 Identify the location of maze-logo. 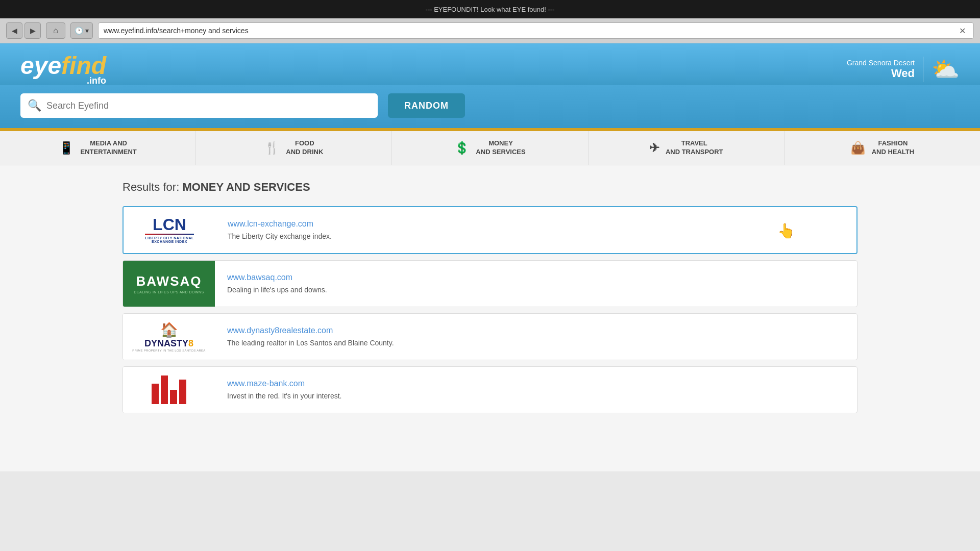
(169, 390).